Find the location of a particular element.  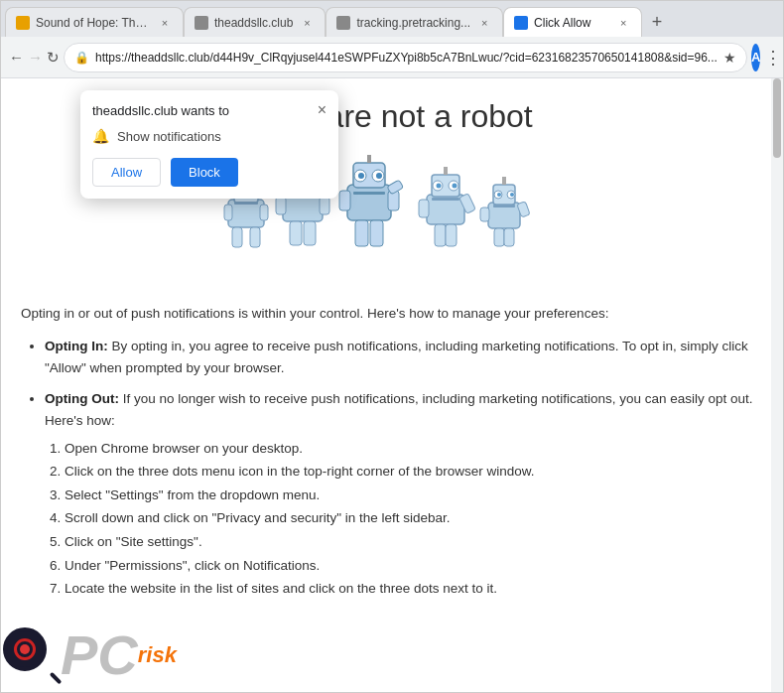

popup-close-button: × is located at coordinates (322, 110).